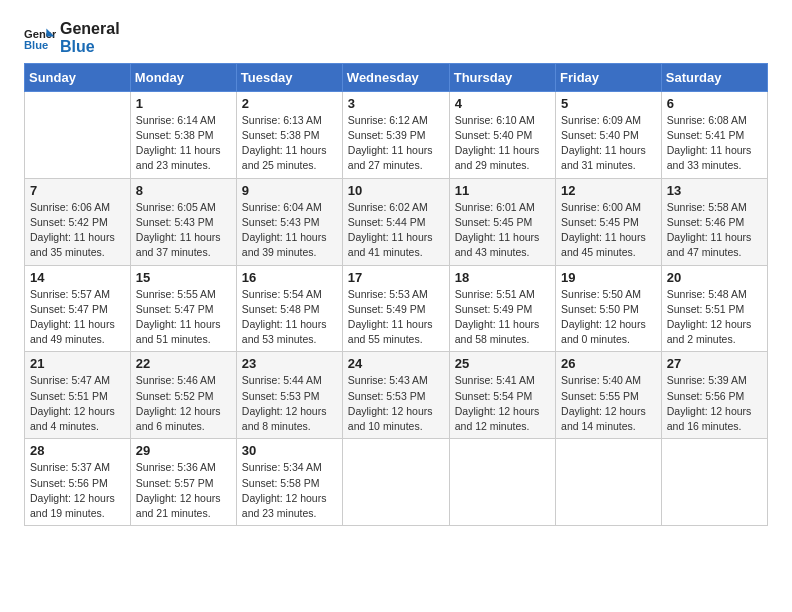  I want to click on calendar-header-saturday: Saturday, so click(714, 77).